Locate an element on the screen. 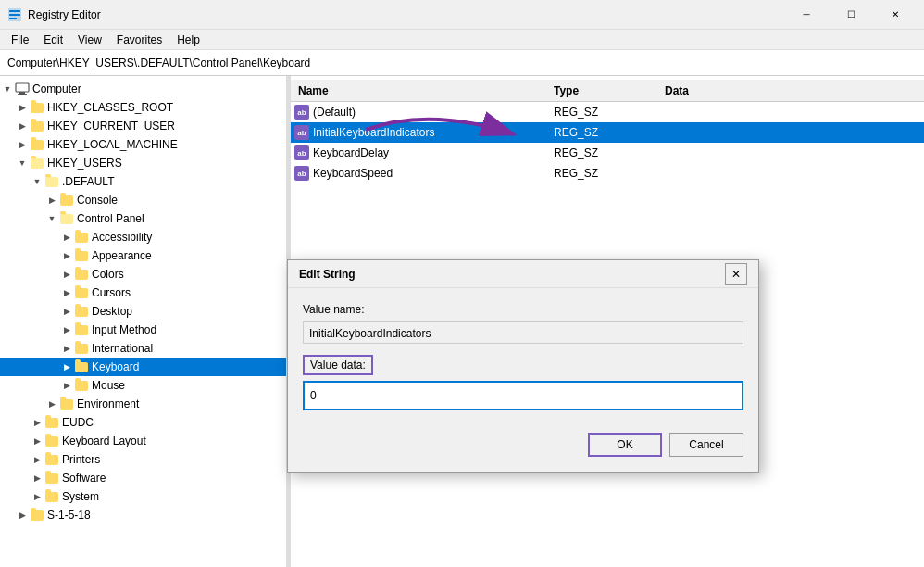 Image resolution: width=924 pixels, height=567 pixels. toggle-hkey-current: ▶ is located at coordinates (22, 126).